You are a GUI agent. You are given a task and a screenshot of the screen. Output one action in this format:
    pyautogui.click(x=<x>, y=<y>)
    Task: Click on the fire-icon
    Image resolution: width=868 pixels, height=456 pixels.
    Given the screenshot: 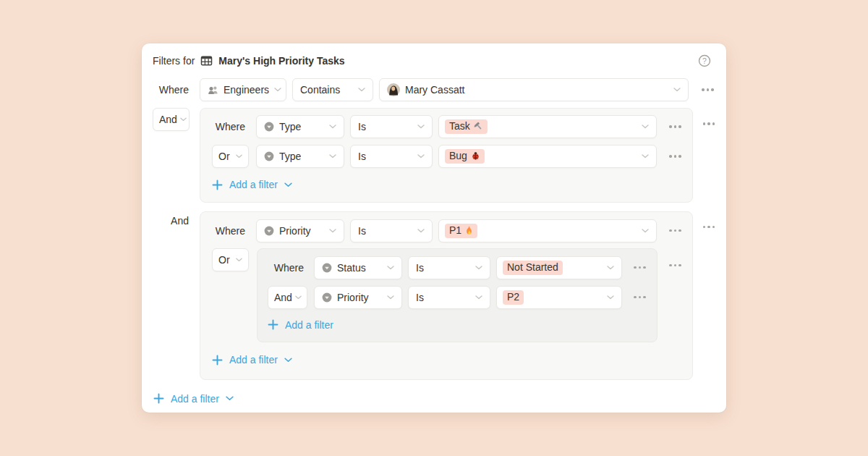 What is the action you would take?
    pyautogui.click(x=469, y=230)
    